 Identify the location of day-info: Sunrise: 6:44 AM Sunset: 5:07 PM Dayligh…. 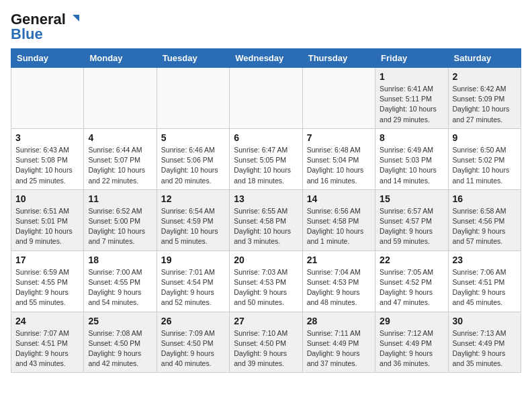
(120, 165).